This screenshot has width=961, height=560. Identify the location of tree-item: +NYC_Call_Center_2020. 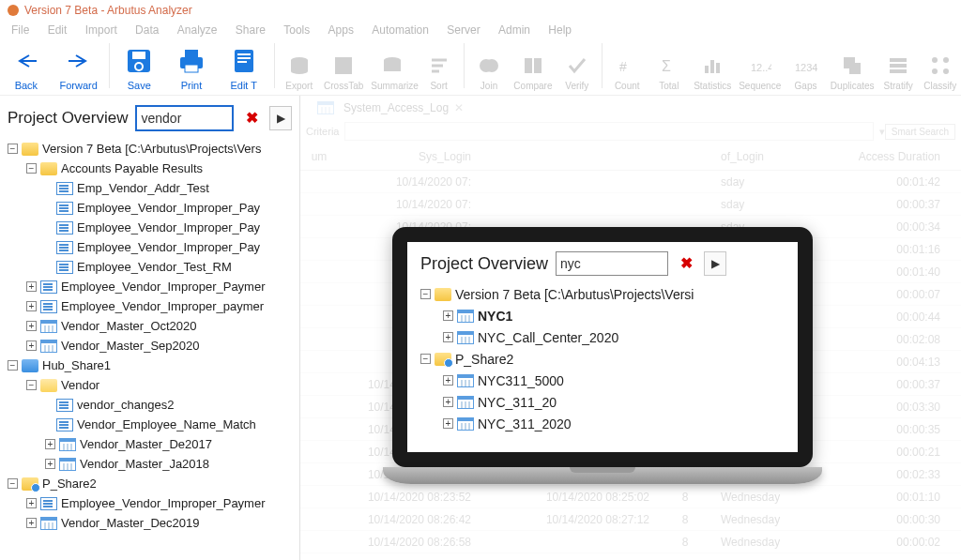
(603, 338).